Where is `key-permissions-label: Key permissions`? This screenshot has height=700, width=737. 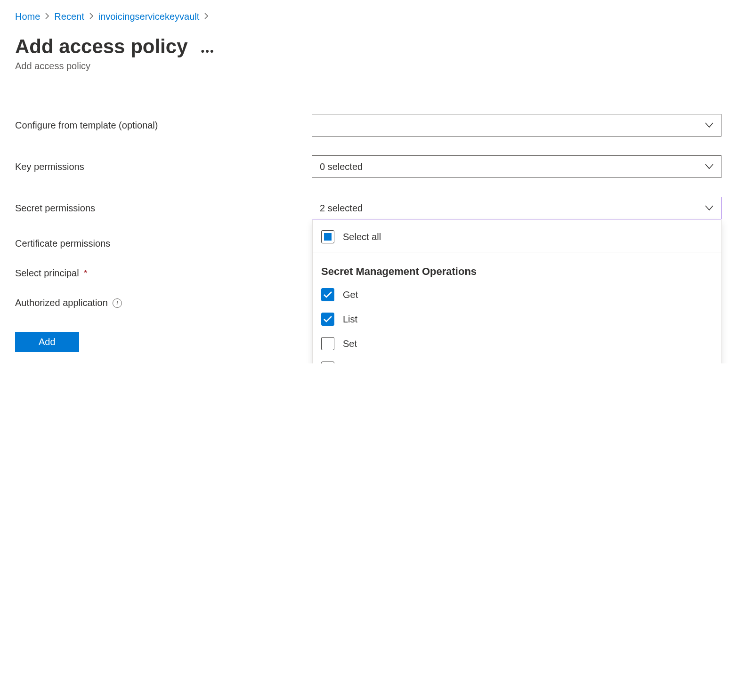 key-permissions-label: Key permissions is located at coordinates (163, 167).